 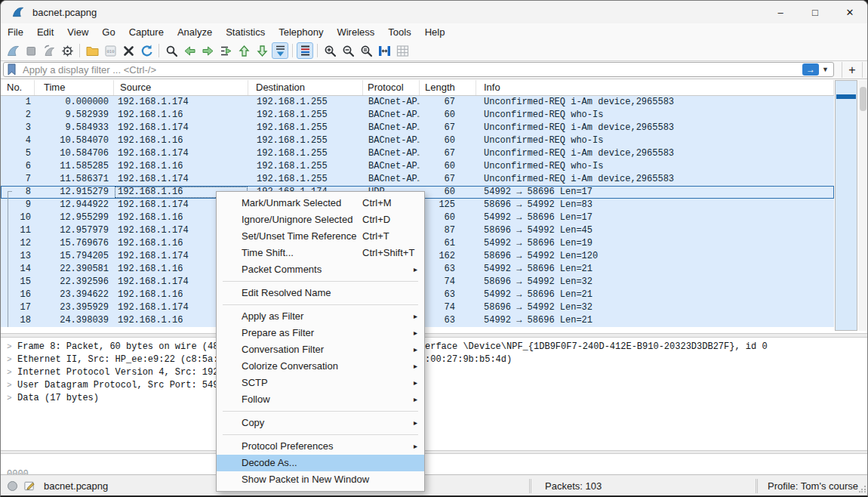 I want to click on capture-comment-icon, so click(x=29, y=486).